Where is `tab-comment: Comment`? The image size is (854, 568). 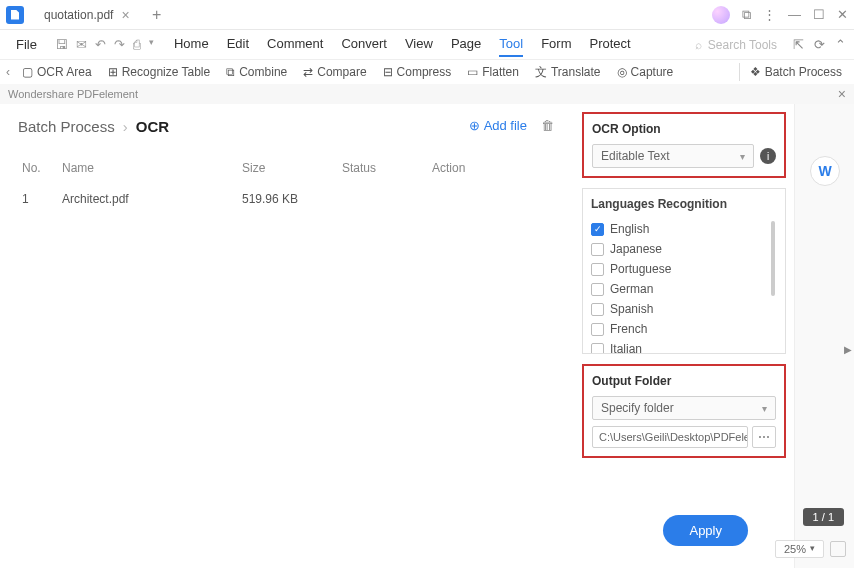 tab-comment: Comment is located at coordinates (295, 44).